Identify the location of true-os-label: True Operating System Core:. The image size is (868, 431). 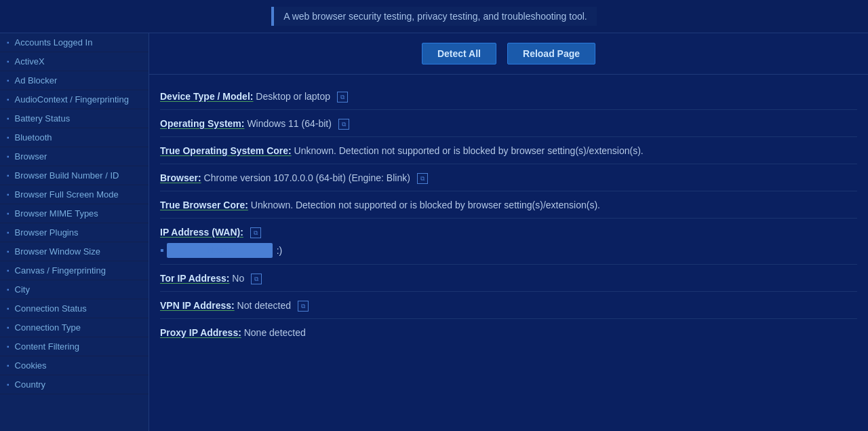
(226, 151).